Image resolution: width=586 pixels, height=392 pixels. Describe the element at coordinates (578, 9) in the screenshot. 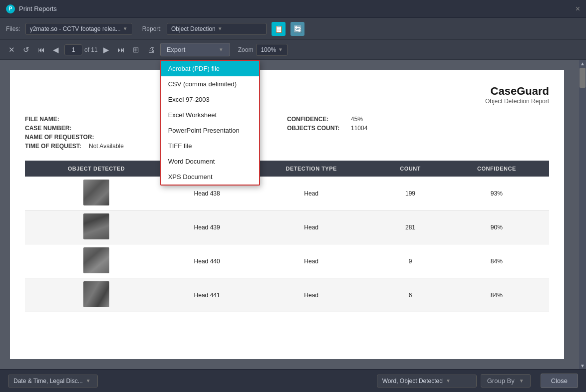

I see `window-close-button: ×` at that location.